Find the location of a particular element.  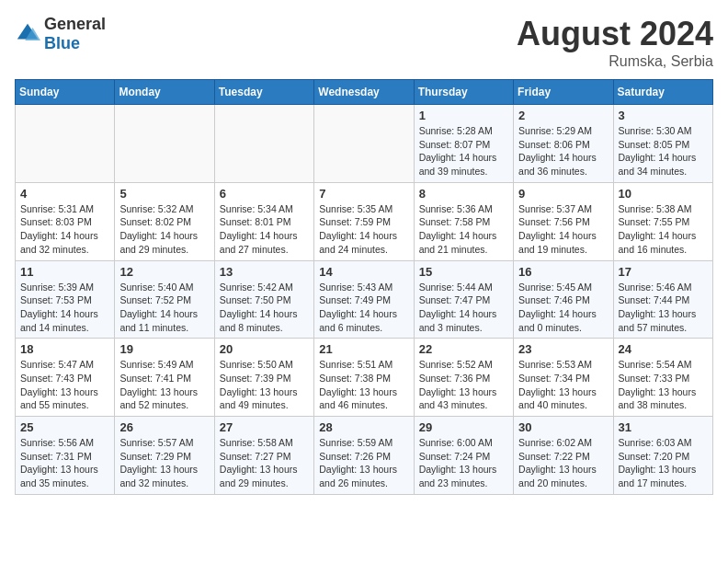

calendar-week-2: 4Sunrise: 5:31 AMSunset: 8:03 PMDaylight… is located at coordinates (364, 221).